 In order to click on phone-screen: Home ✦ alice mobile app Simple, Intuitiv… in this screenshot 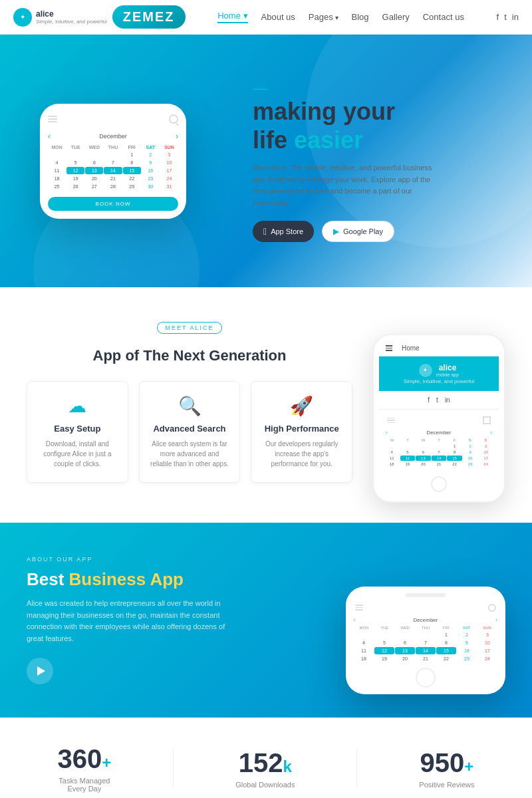, I will do `click(439, 418)`.